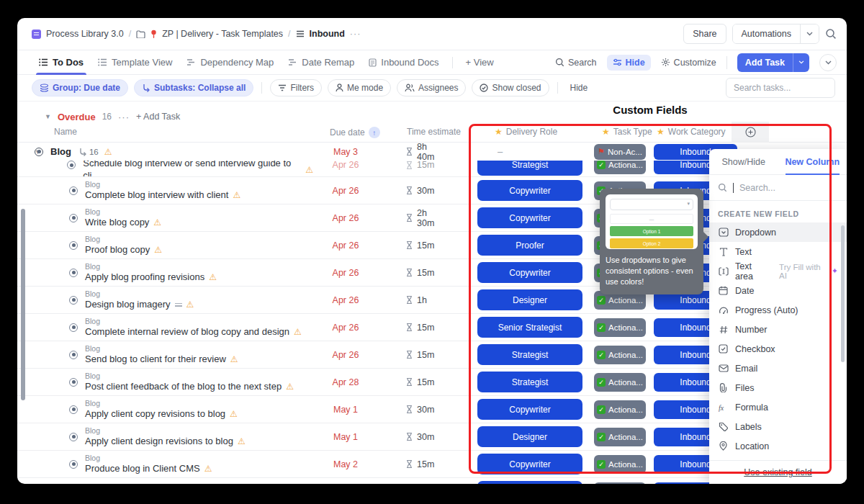  Describe the element at coordinates (778, 271) in the screenshot. I see `field-type-text-area: Text areaTry Fill with AI✦` at that location.